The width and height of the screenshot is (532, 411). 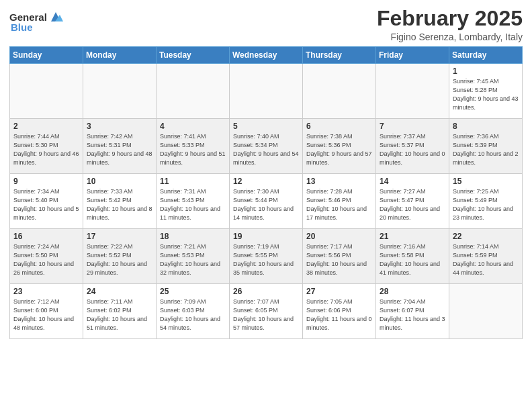 What do you see at coordinates (412, 150) in the screenshot?
I see `day-info: Sunrise: 7:37 AM Sunset: 5:37 PM Dayligh…` at bounding box center [412, 150].